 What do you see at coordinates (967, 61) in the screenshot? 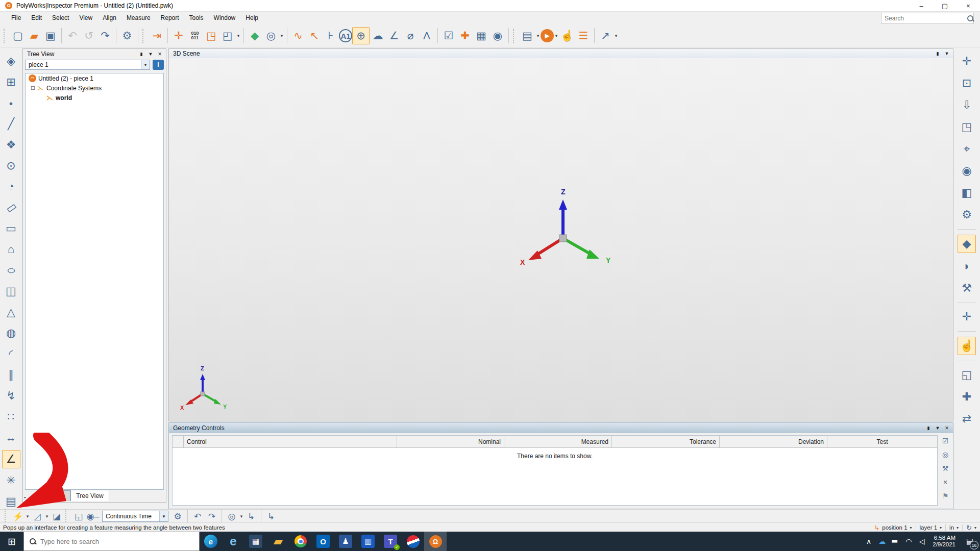
I see `pan-zoom-rotate-icon: ✛` at bounding box center [967, 61].